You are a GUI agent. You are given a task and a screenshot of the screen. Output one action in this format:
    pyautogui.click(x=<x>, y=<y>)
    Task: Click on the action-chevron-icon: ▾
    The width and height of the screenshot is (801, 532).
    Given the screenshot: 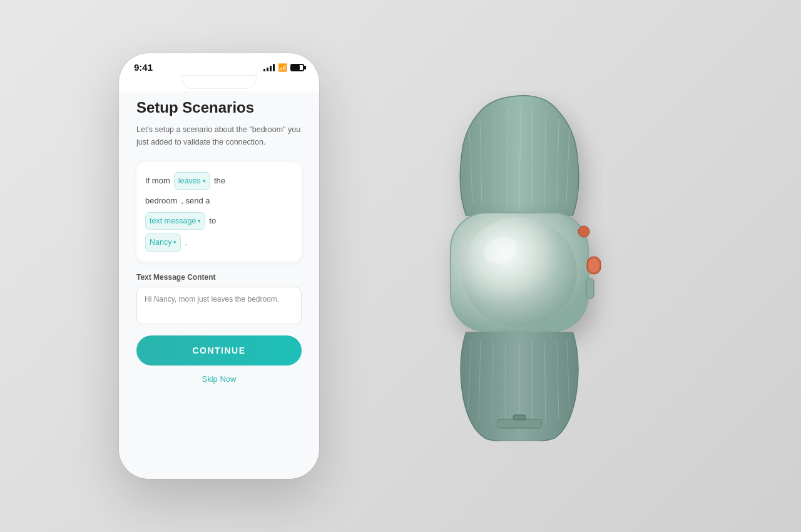 What is the action you would take?
    pyautogui.click(x=199, y=221)
    